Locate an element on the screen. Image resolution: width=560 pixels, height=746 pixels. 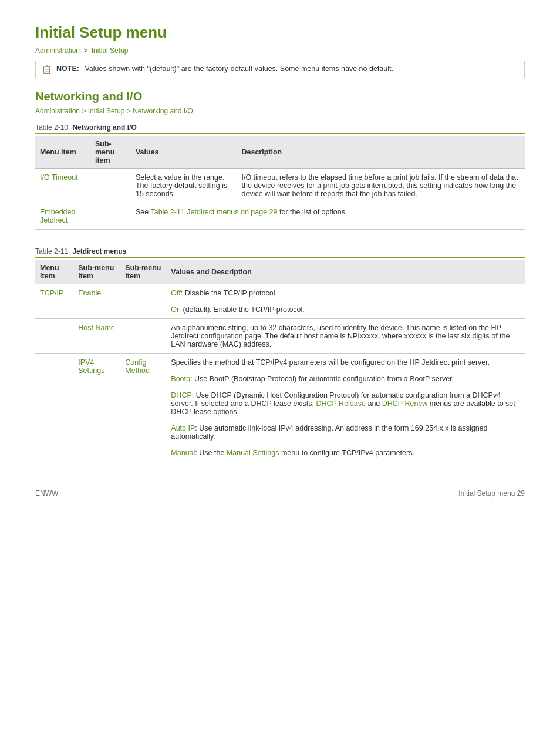
table-row: IPV4 Settings Config Method Specifies th… is located at coordinates (280, 408).